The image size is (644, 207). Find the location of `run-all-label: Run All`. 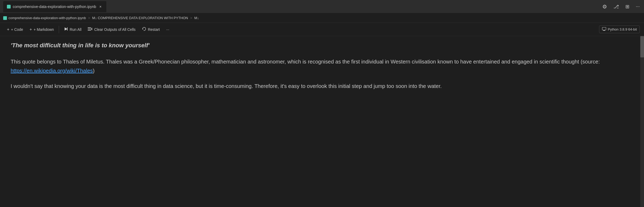

run-all-label: Run All is located at coordinates (76, 29).